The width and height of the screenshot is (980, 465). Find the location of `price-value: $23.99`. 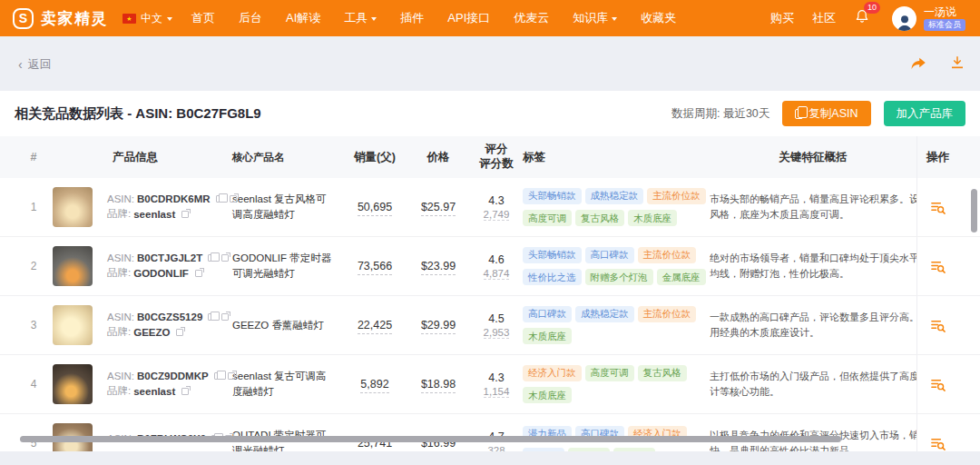

price-value: $23.99 is located at coordinates (438, 267).